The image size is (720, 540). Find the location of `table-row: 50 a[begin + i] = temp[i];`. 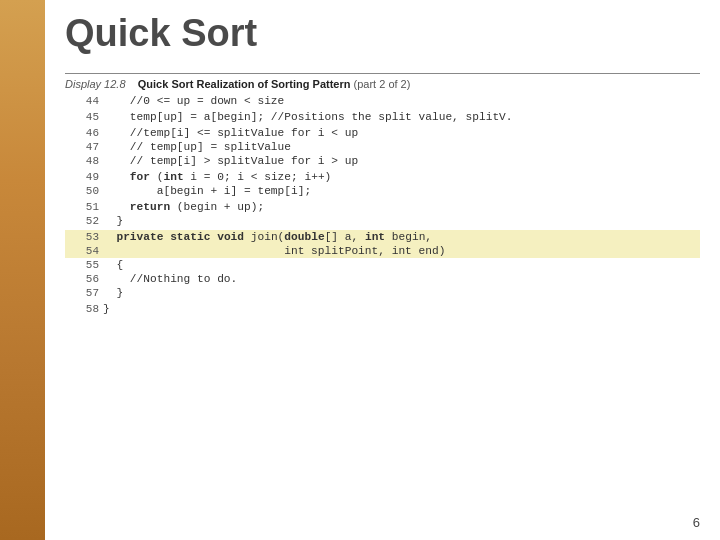

table-row: 50 a[begin + i] = temp[i]; is located at coordinates (382, 191).